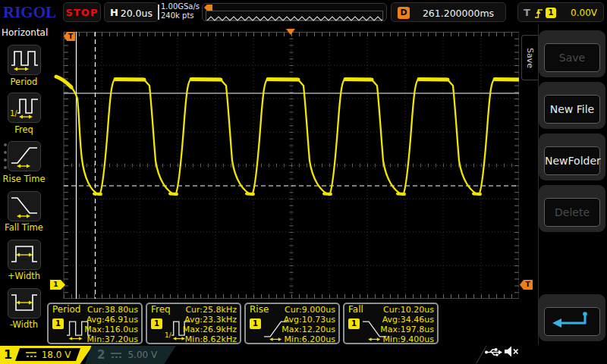 Image resolution: width=607 pixels, height=364 pixels. I want to click on softkey-back, so click(572, 318).